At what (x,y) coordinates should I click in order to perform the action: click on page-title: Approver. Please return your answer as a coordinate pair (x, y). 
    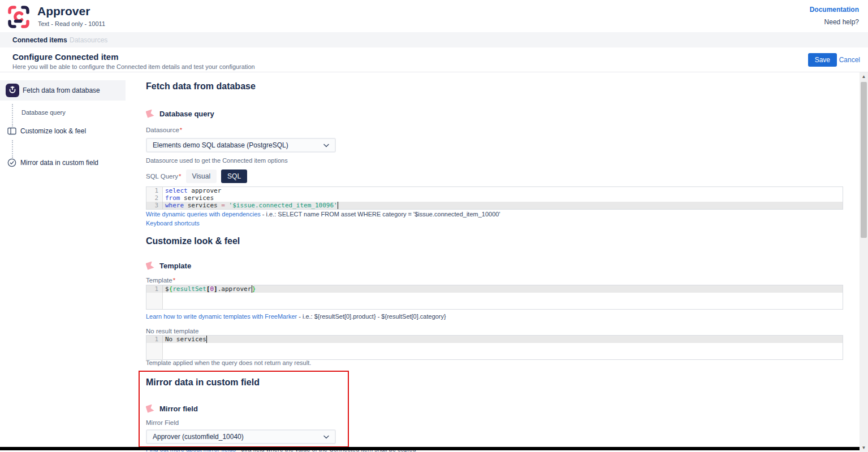
    Looking at the image, I should click on (63, 11).